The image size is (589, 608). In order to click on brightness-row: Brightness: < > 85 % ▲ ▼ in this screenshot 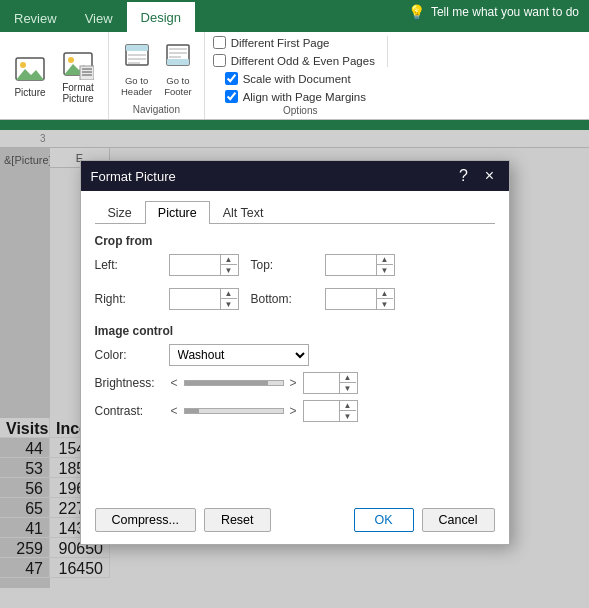, I will do `click(295, 383)`.